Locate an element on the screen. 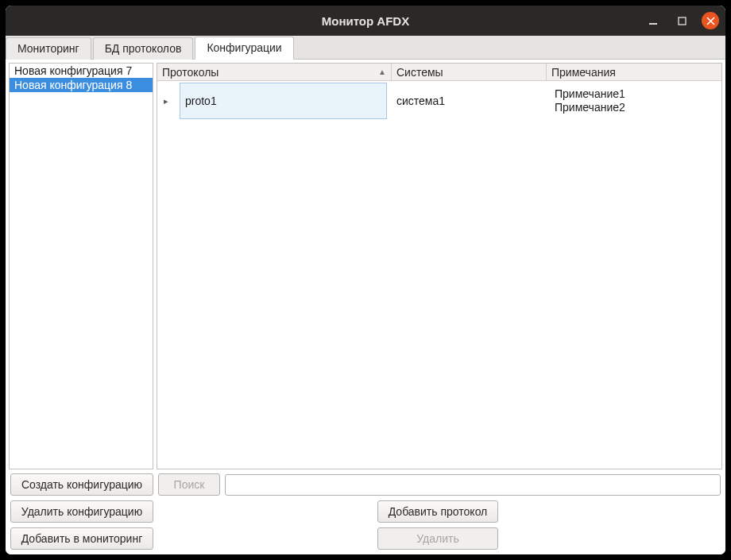 The width and height of the screenshot is (731, 560). note-line: Примечание2 is located at coordinates (636, 108).